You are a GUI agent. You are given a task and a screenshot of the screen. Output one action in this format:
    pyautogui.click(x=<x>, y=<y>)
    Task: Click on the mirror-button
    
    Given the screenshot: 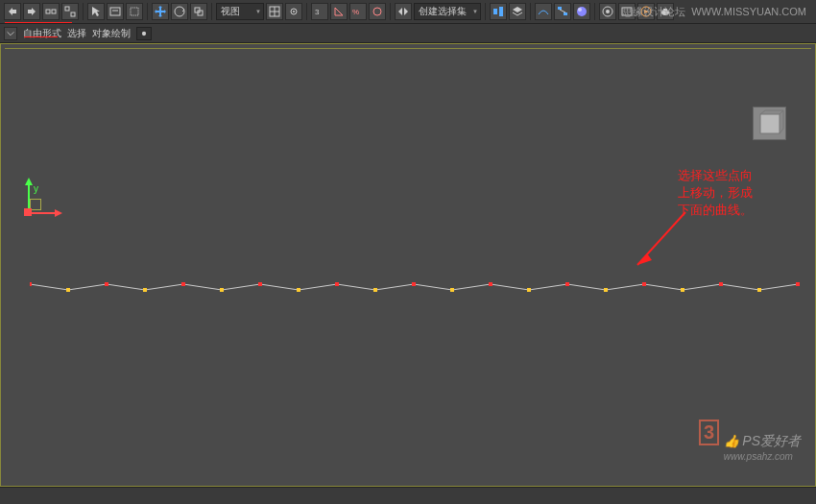 What is the action you would take?
    pyautogui.click(x=403, y=12)
    